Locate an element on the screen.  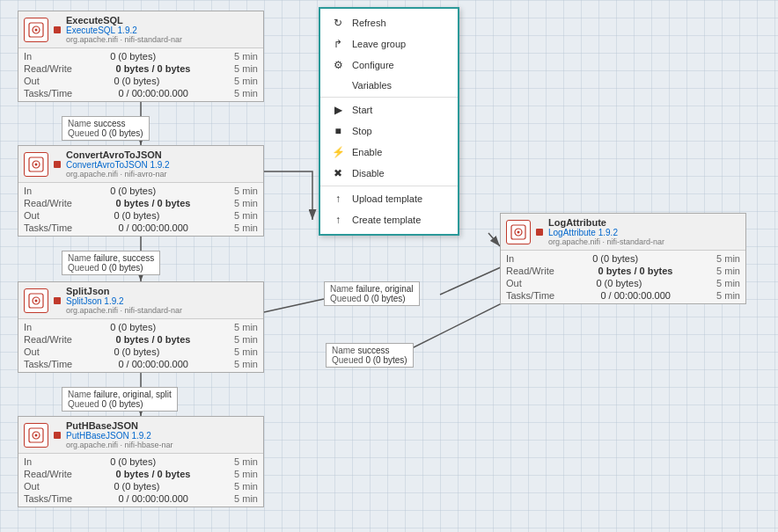
menu-label-upload-template: Upload template is located at coordinates (387, 199).